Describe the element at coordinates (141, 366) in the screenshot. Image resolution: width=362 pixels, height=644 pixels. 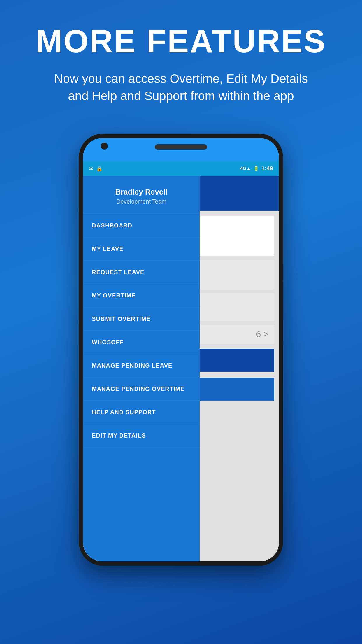
I see `menu-item-manage-pending-leave: MANAGE PENDING LEAVE` at that location.